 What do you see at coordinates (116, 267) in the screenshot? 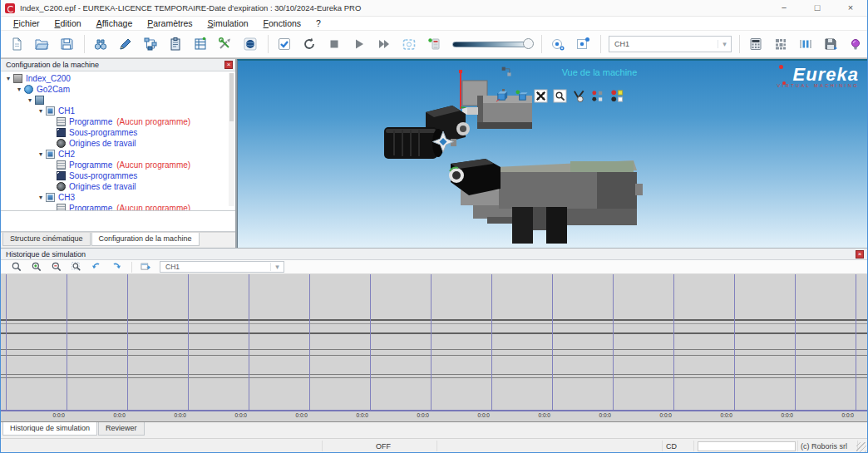
I see `pan-right-button` at bounding box center [116, 267].